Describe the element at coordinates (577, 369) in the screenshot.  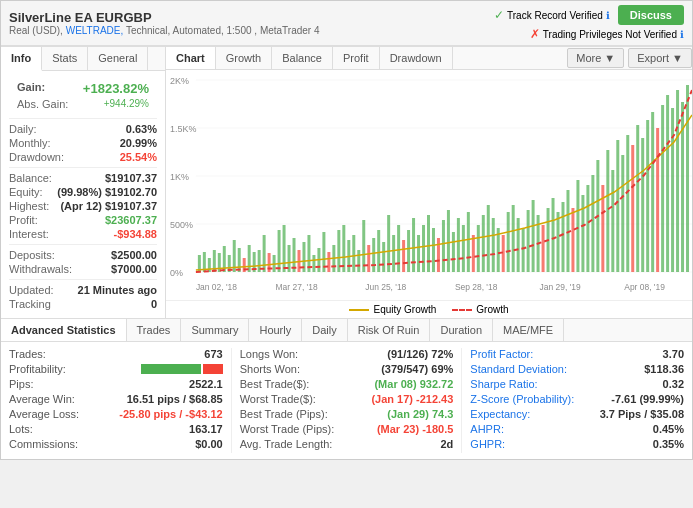
I see `std-dev-stat-row: Standard Deviation: $118.36` at that location.